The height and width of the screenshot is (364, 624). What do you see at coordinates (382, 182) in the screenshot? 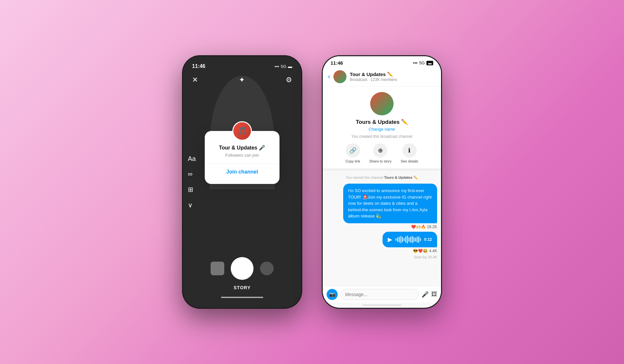
I see `phone-right: 11:46 ▪▪▪ 5G ▬ ‹ Tour & Updates ✏️ Broad…` at bounding box center [382, 182].